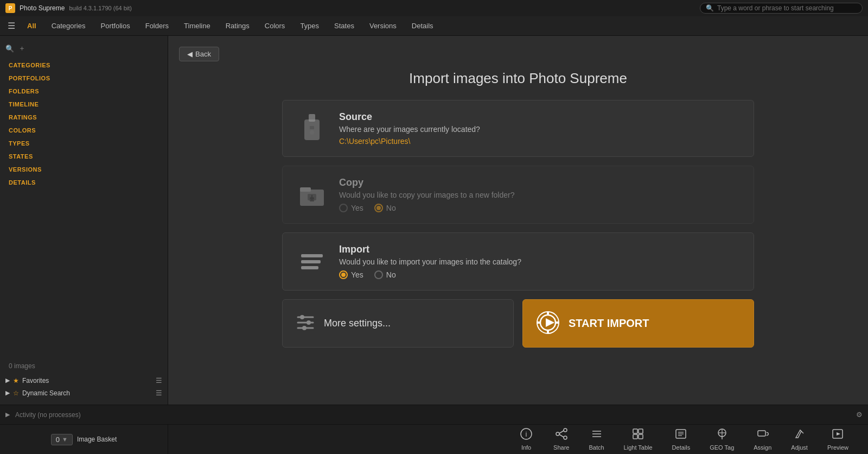 The height and width of the screenshot is (454, 868). Describe the element at coordinates (305, 324) in the screenshot. I see `sliders-icon` at that location.